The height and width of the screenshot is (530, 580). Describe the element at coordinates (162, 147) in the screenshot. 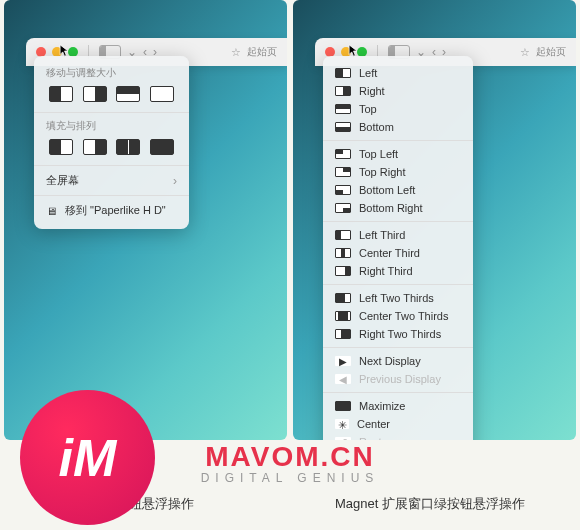

I see `arrange-quad-icon` at that location.